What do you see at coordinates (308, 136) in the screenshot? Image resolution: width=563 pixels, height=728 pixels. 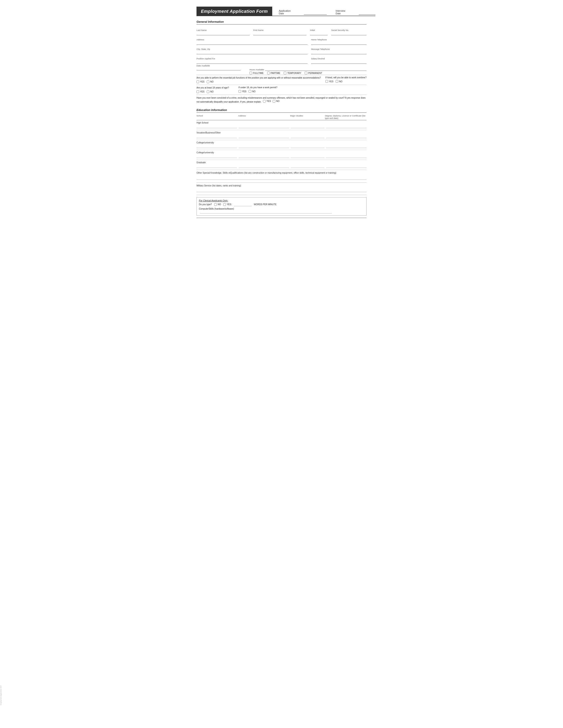 I see `vocation-major` at bounding box center [308, 136].